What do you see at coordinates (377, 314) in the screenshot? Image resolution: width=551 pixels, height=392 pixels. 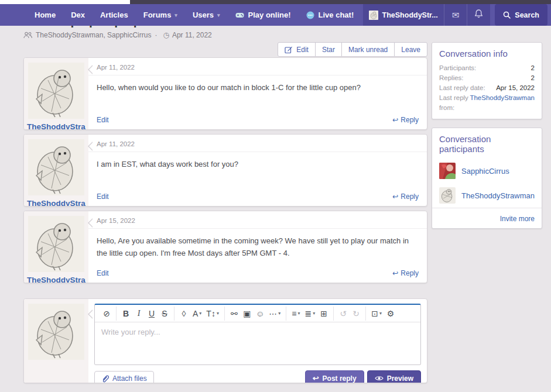 I see `drafts-icon: ⊡▾` at bounding box center [377, 314].